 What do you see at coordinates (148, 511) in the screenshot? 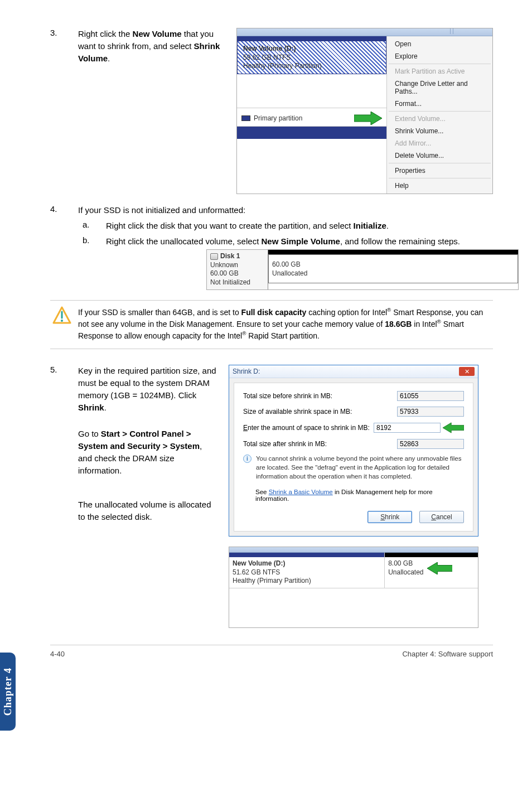
I see `step-5-unalloc-text: The unallocated volume is allocated to t…` at bounding box center [148, 511].